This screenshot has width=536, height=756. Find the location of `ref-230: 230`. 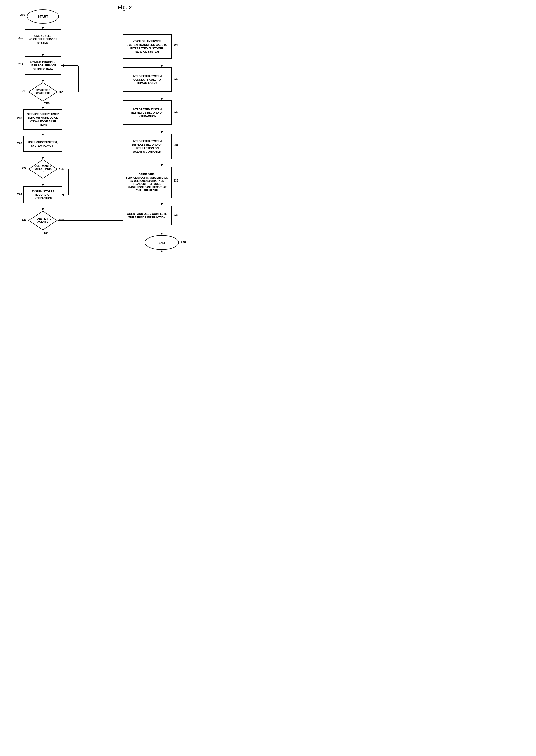

ref-230: 230 is located at coordinates (176, 79).